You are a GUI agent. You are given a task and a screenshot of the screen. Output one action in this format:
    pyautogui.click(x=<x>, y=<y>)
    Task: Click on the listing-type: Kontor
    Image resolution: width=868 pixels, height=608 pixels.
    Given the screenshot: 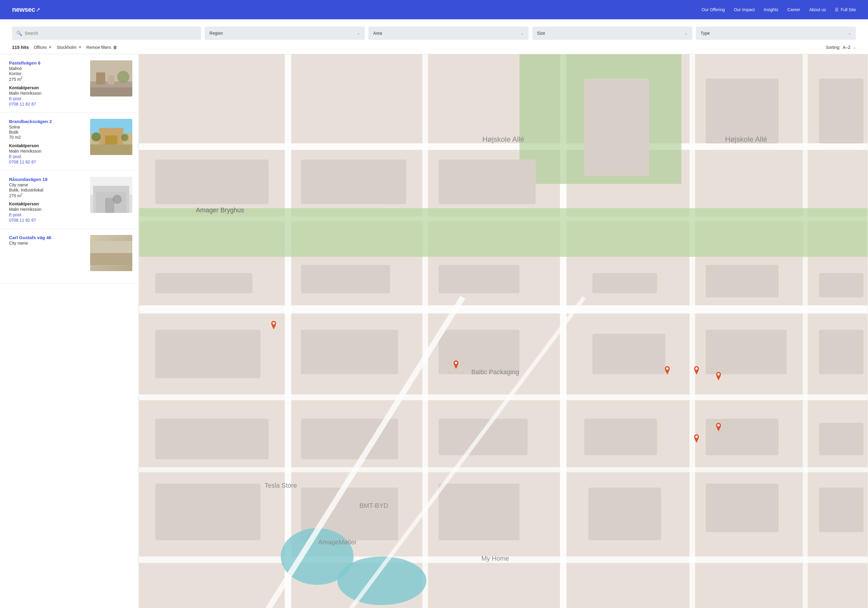 What is the action you would take?
    pyautogui.click(x=47, y=73)
    